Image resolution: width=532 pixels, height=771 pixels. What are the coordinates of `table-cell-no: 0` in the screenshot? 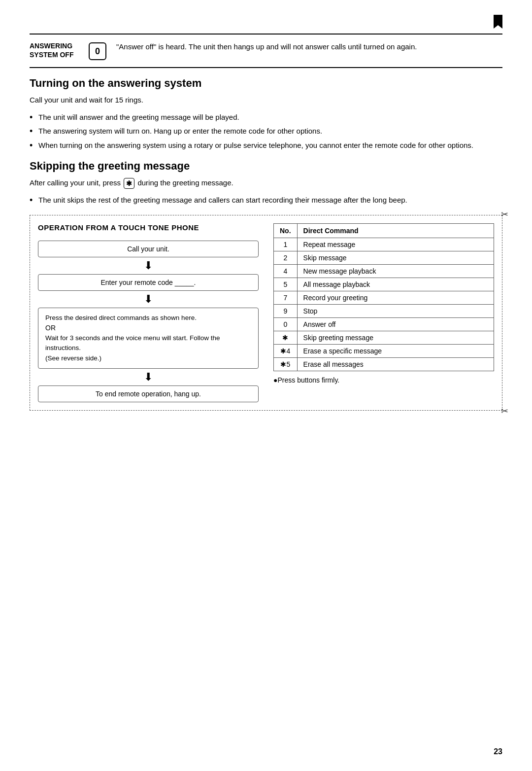 It's located at (286, 324).